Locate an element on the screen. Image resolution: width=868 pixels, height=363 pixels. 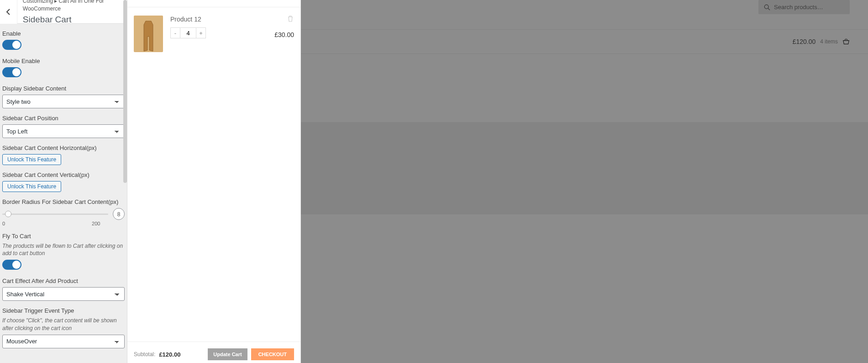
border-radius-slider is located at coordinates (55, 214).